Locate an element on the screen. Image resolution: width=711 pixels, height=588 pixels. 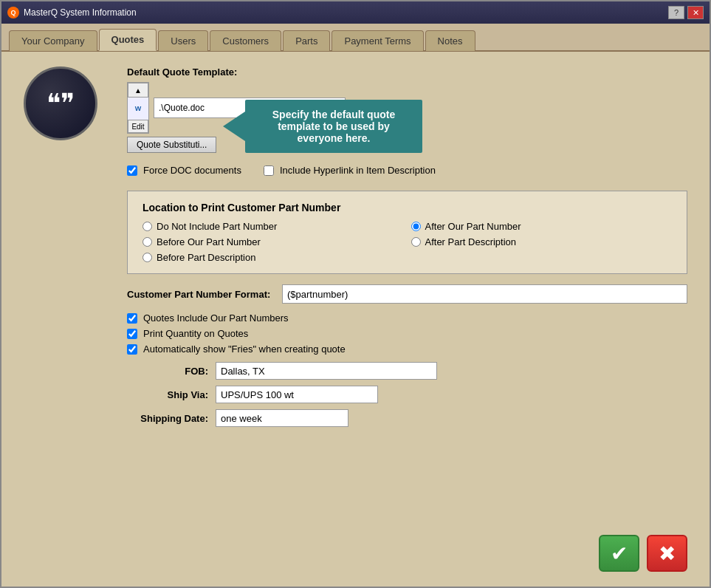
format-input is located at coordinates (484, 294).